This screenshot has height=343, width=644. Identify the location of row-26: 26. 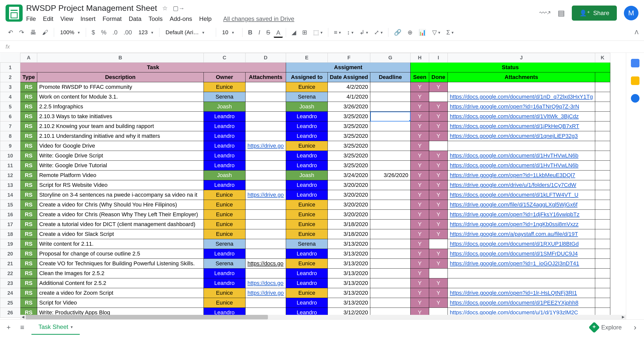
(10, 313).